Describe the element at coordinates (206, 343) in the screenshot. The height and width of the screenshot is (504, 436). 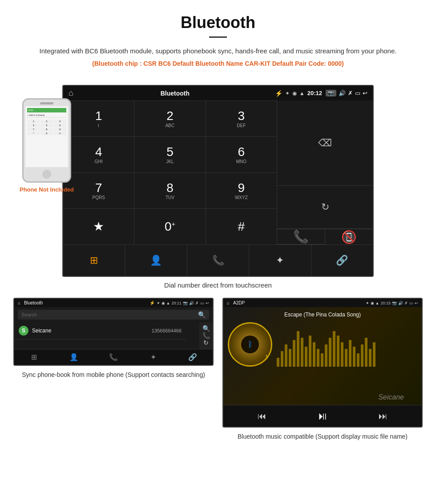
I see `refresh-sidebar-icon: ↻` at that location.